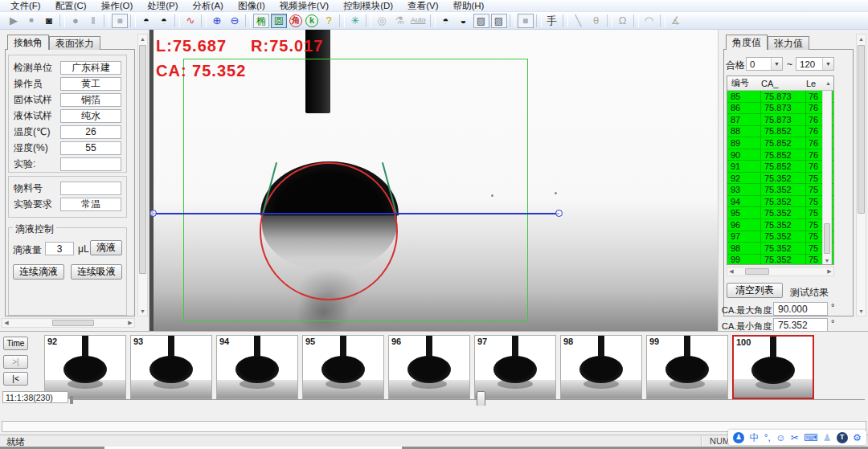 The image size is (868, 449). I want to click on frame-thumbnail: 100, so click(773, 367).